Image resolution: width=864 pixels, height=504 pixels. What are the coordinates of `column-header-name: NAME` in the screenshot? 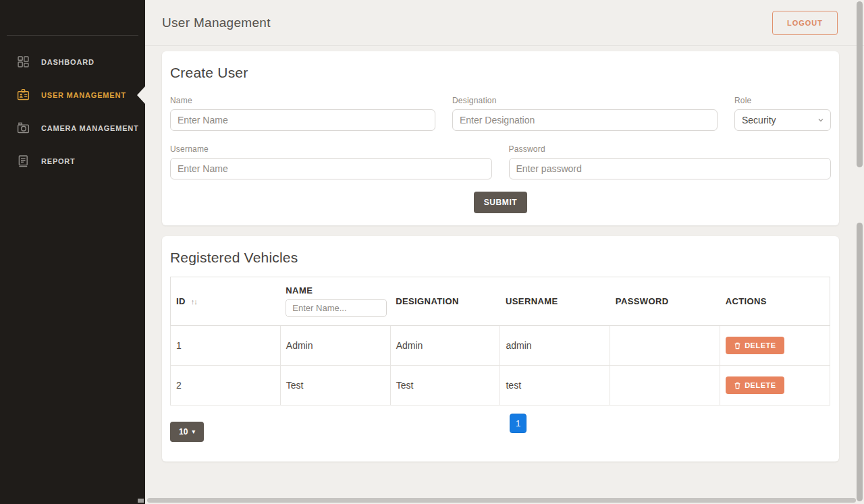 It's located at (335, 302).